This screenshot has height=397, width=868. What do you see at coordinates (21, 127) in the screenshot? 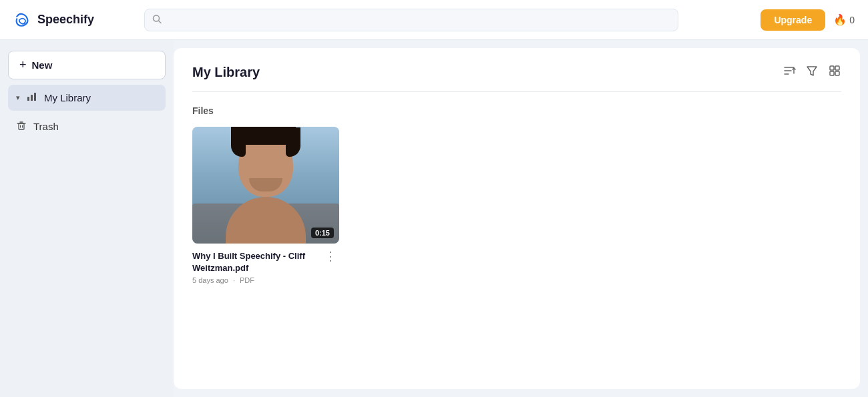
I see `trash-icon` at bounding box center [21, 127].